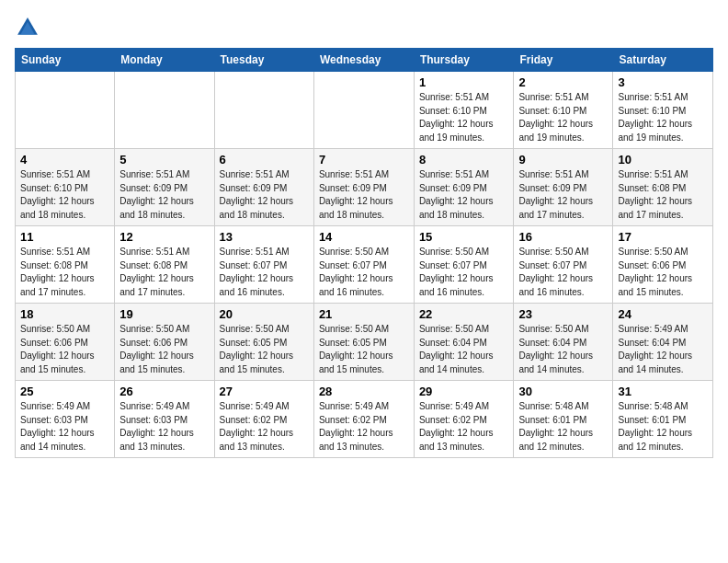  I want to click on calendar-cell: 22Sunrise: 5:50 AMSunset: 6:04 PMDayligh…, so click(463, 342).